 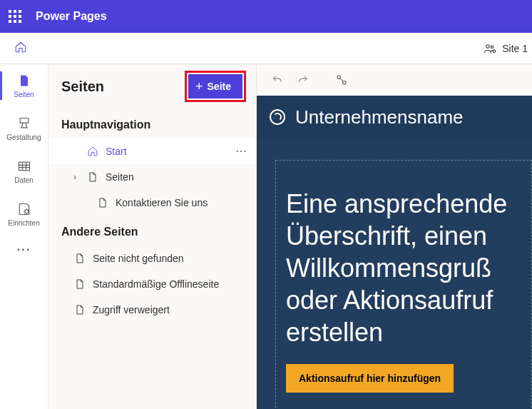 What do you see at coordinates (277, 117) in the screenshot?
I see `company-logo-icon` at bounding box center [277, 117].